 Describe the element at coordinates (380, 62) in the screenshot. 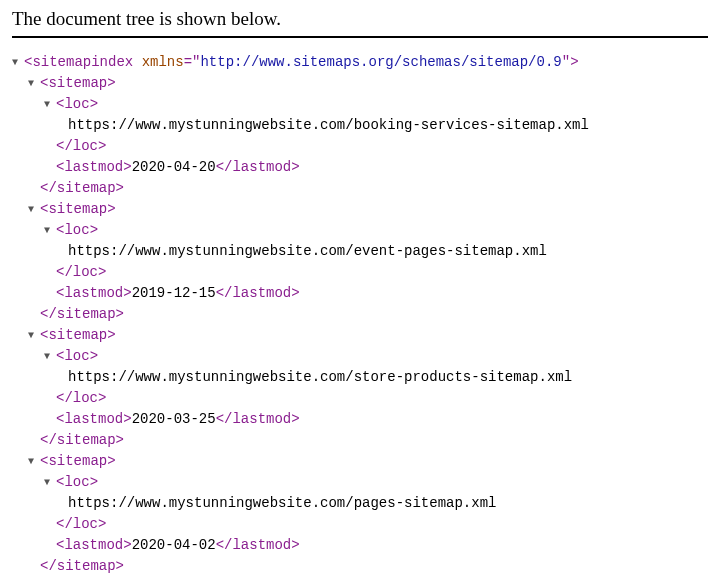

I see `attr-value: http://www.sitemaps.org/schemas/sitemap/…` at that location.